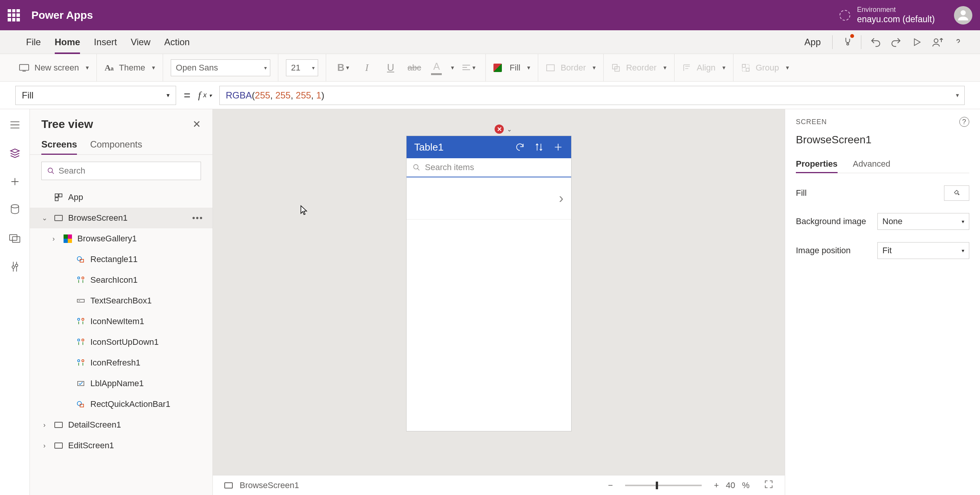 The height and width of the screenshot is (495, 980). What do you see at coordinates (489, 284) in the screenshot?
I see `app-preview: Table1 Search items ›` at bounding box center [489, 284].